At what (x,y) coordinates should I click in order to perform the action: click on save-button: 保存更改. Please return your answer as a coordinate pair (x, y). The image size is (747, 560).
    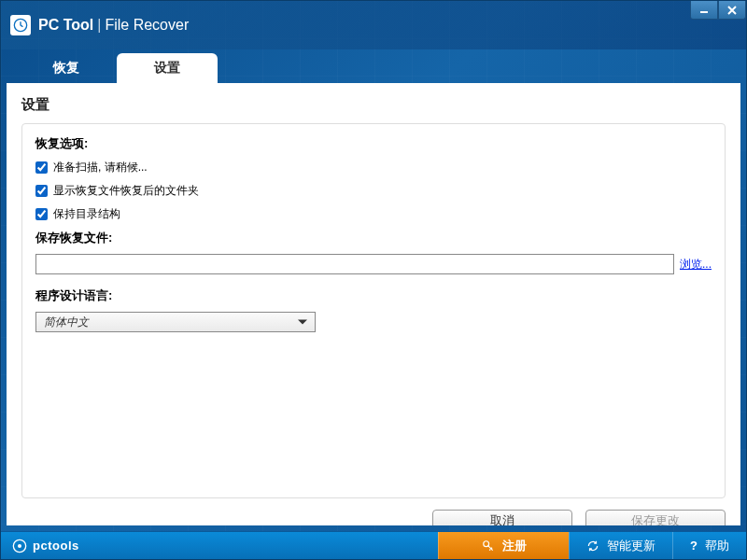
    Looking at the image, I should click on (655, 517).